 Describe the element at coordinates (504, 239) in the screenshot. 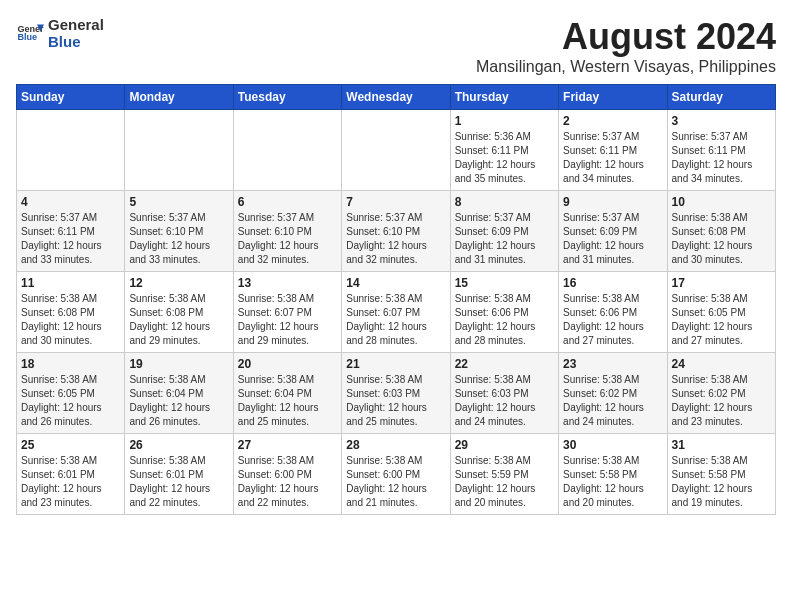

I see `day-info: Sunrise: 5:37 AM Sunset: 6:09 PM Dayligh…` at that location.